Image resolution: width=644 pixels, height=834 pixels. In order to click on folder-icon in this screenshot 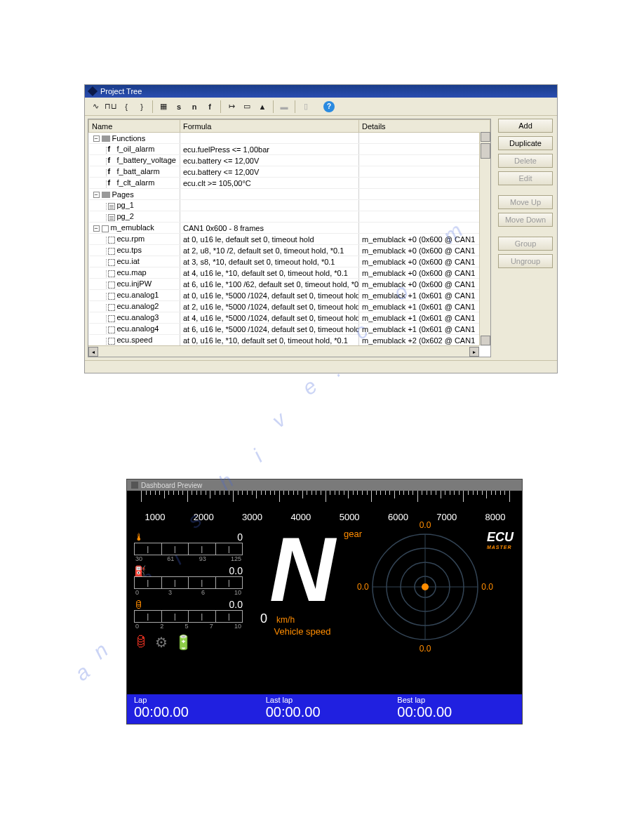, I will do `click(106, 195)`.